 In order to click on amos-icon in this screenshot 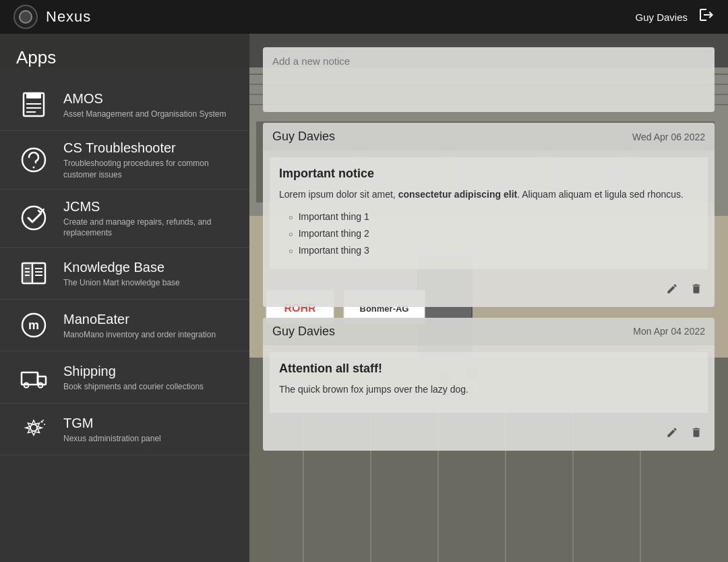, I will do `click(34, 105)`.